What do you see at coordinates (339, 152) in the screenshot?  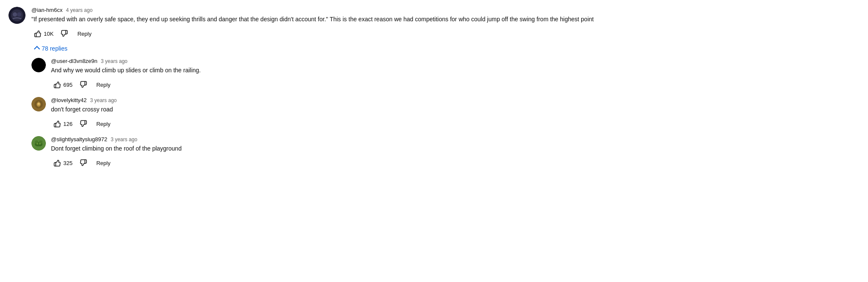 I see `reply-item: @slightlysaltyslug8972 3 years ago Dont …` at bounding box center [339, 152].